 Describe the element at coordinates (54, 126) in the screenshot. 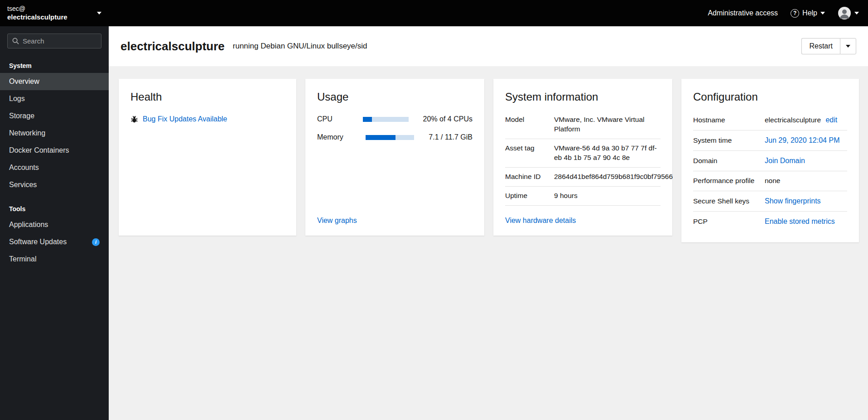

I see `nav-section-system: System Overview Logs Storage Networking …` at that location.